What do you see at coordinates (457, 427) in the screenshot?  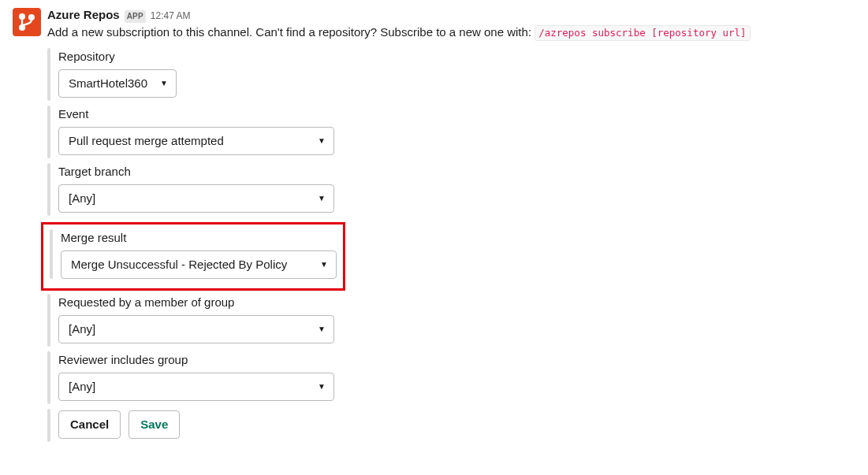 I see `action-row: Cancel Save` at bounding box center [457, 427].